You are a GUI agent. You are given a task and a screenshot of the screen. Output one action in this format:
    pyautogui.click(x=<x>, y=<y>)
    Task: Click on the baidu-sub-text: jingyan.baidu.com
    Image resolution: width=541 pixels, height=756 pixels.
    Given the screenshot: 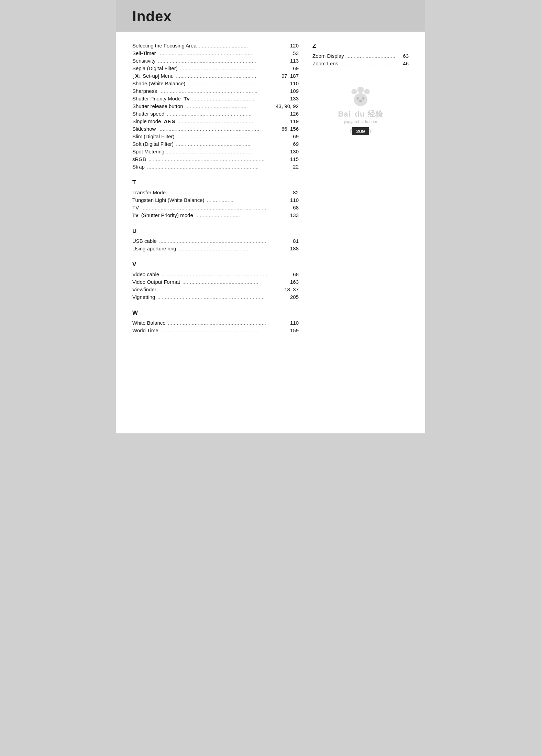 What is the action you would take?
    pyautogui.click(x=361, y=122)
    